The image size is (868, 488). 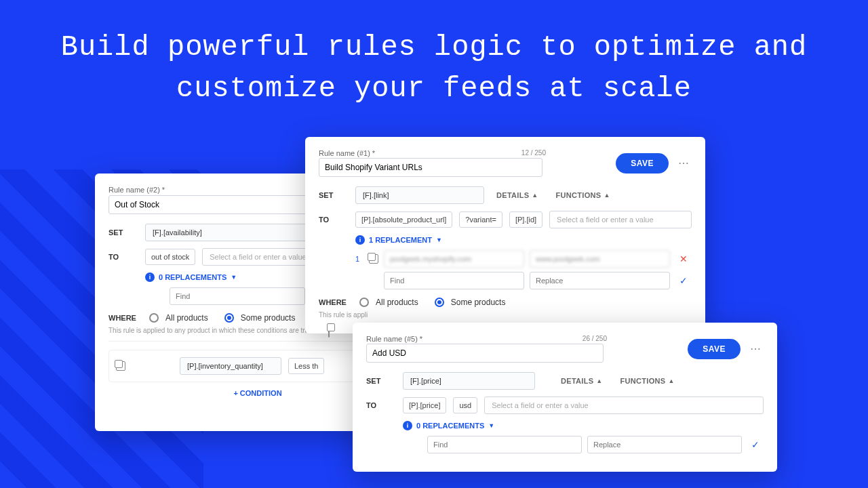 I want to click on to-chip: ?variant=, so click(x=481, y=220).